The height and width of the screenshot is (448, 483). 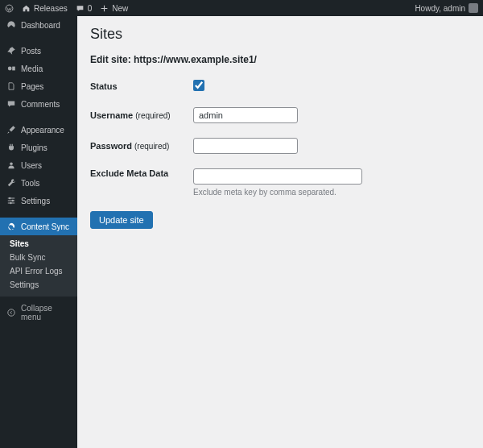 I want to click on sidebar-item-label: Plugins, so click(x=34, y=148).